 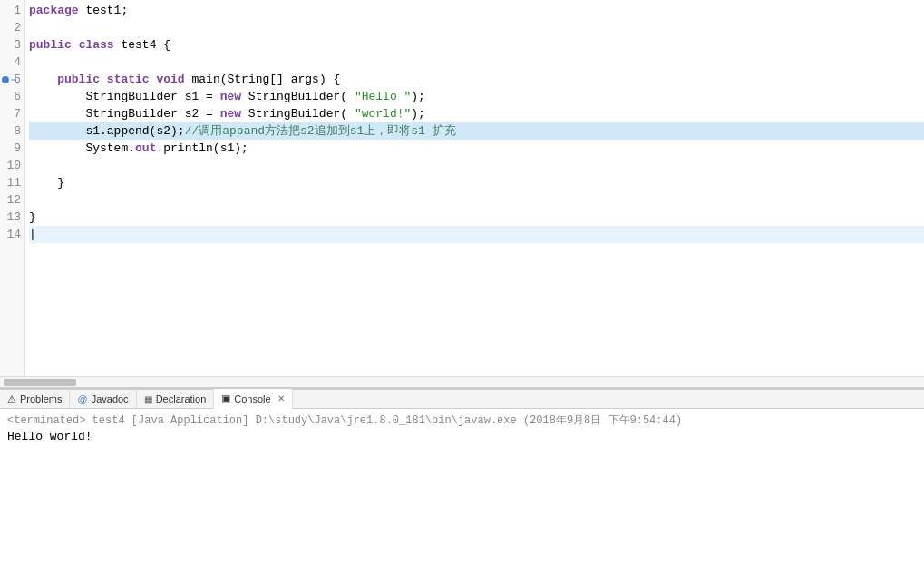 What do you see at coordinates (41, 399) in the screenshot?
I see `tab-problems-label: Problems` at bounding box center [41, 399].